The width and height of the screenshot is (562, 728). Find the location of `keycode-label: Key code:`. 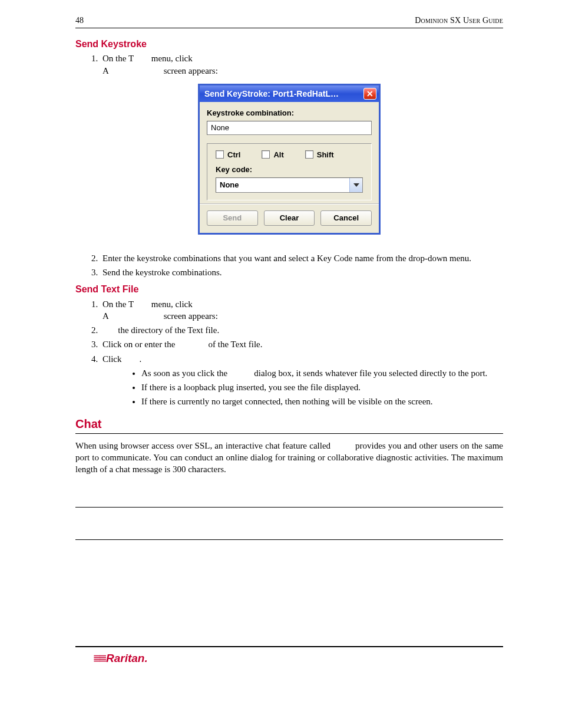

keycode-label: Key code: is located at coordinates (289, 170).